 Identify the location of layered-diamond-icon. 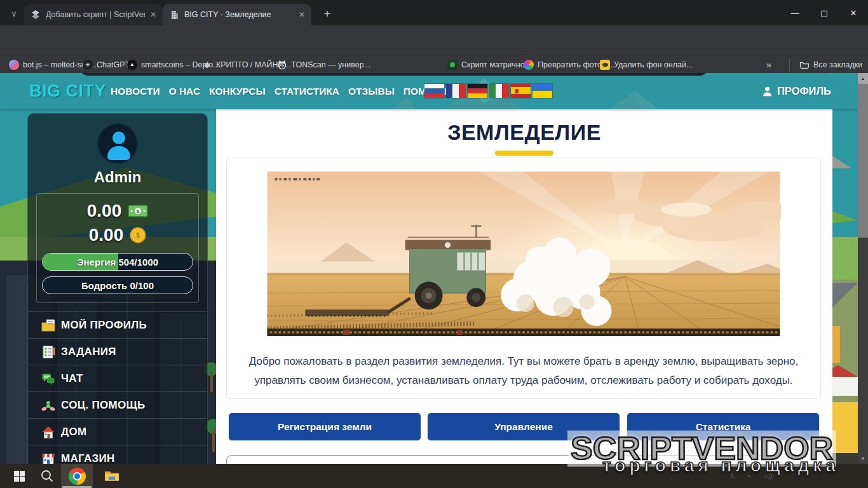
(36, 15).